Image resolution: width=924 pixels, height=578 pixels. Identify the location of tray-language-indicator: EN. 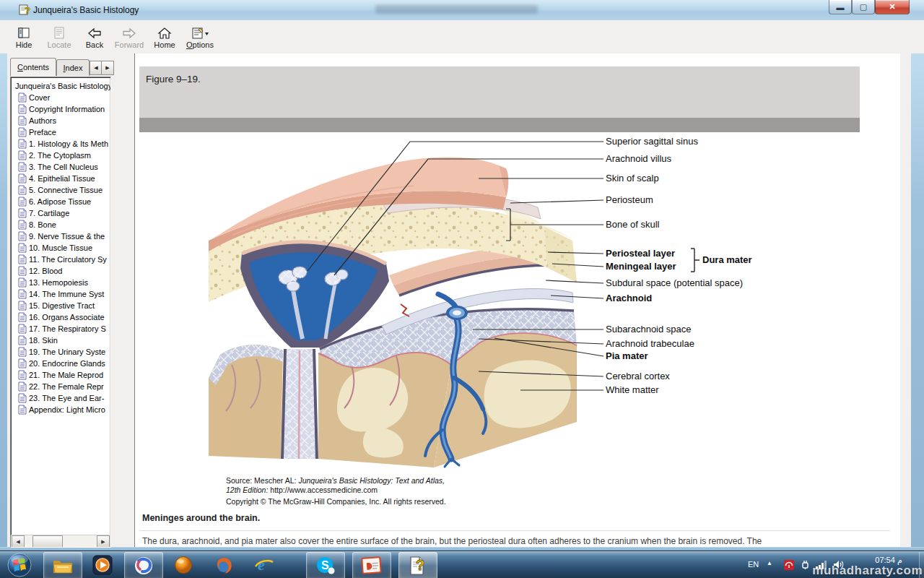
(754, 564).